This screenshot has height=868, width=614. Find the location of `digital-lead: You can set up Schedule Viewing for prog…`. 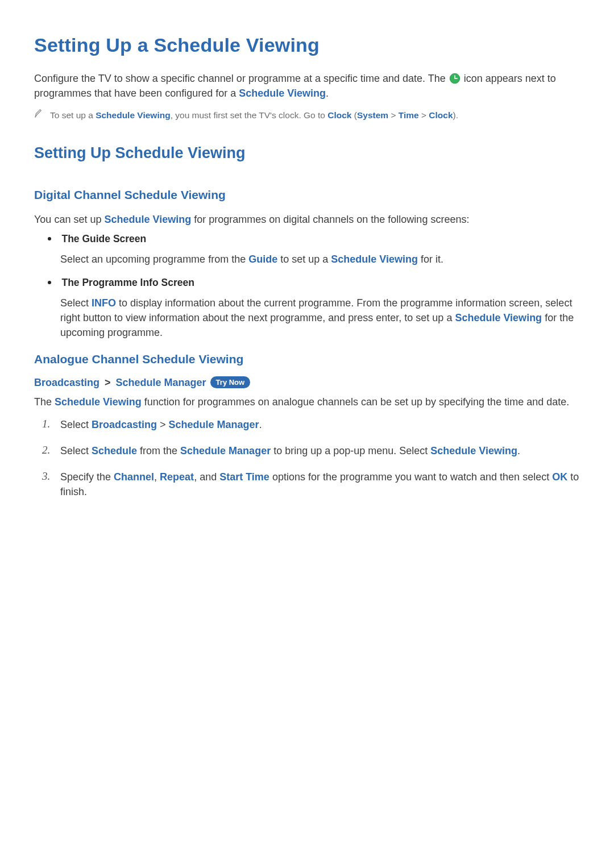

digital-lead: You can set up Schedule Viewing for prog… is located at coordinates (307, 219).